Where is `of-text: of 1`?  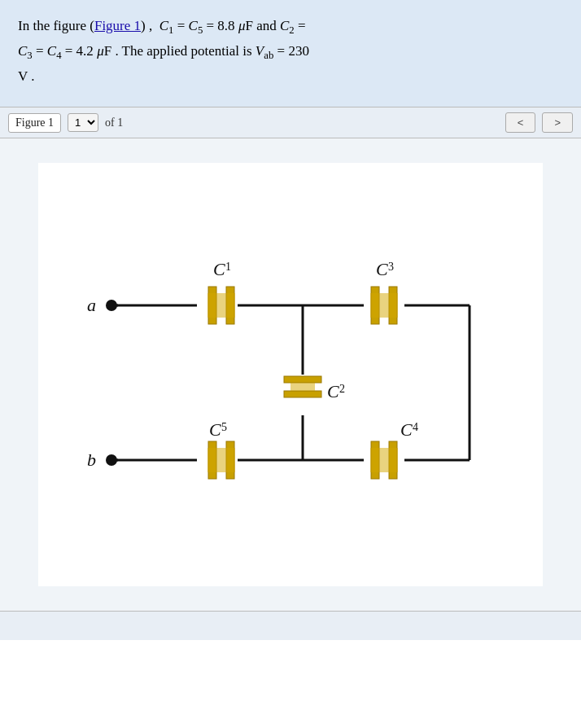
of-text: of 1 is located at coordinates (114, 123).